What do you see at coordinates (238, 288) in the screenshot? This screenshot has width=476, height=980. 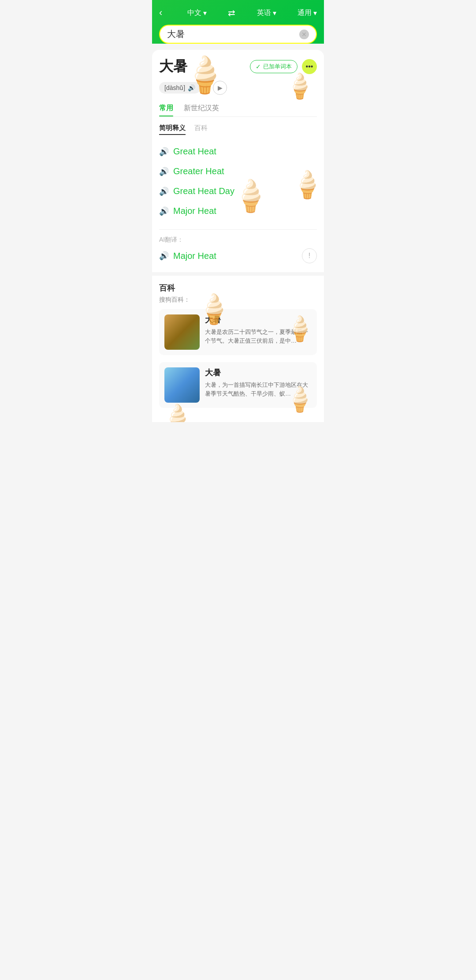 I see `baike-title: 百科` at bounding box center [238, 288].